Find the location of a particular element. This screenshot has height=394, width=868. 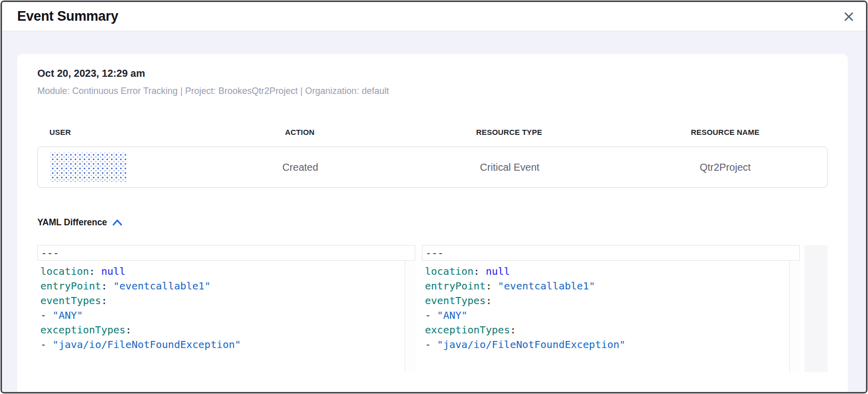

yaml-difference-toggle: YAML Difference is located at coordinates (80, 222).